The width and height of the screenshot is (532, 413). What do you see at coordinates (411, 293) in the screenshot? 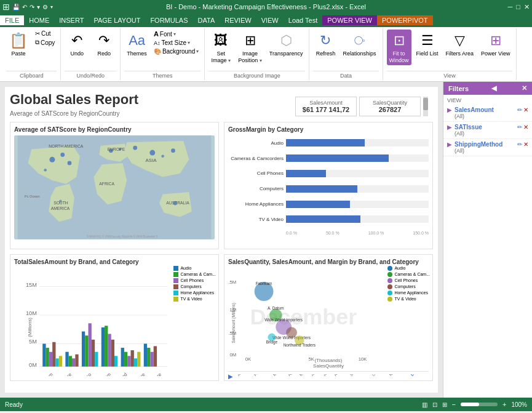
I see `bleg-home-label: Home Appliances` at bounding box center [411, 293].